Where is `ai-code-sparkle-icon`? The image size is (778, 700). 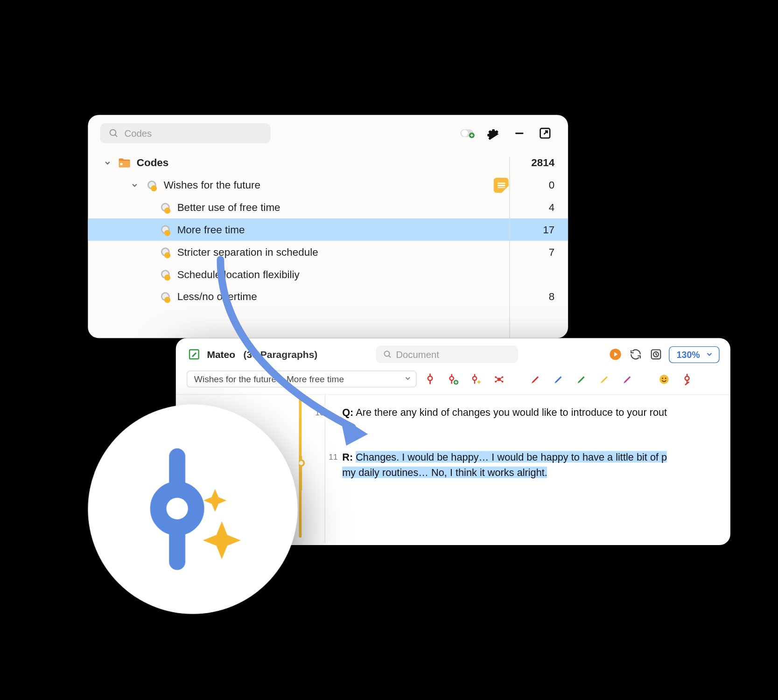 ai-code-sparkle-icon is located at coordinates (193, 510).